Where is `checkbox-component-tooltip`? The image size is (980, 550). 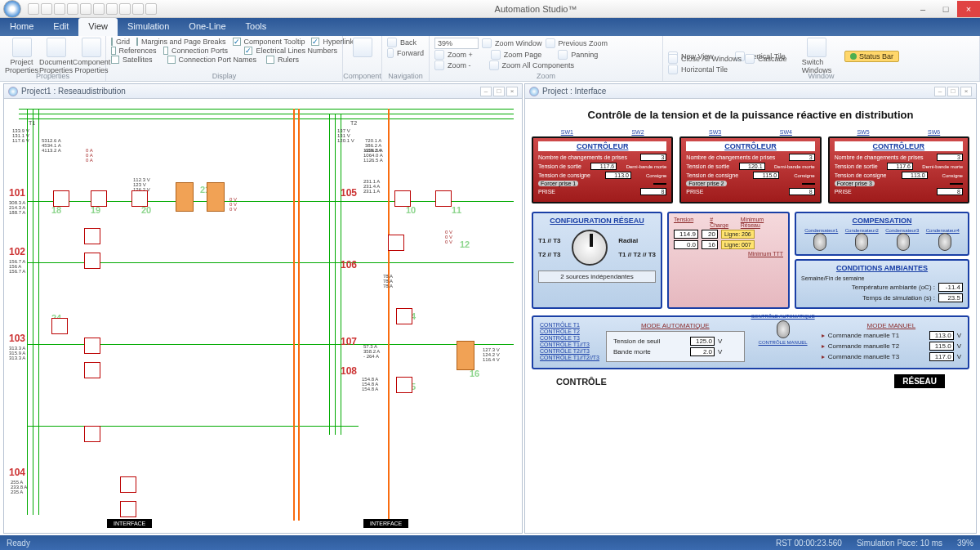
checkbox-component-tooltip is located at coordinates (237, 42).